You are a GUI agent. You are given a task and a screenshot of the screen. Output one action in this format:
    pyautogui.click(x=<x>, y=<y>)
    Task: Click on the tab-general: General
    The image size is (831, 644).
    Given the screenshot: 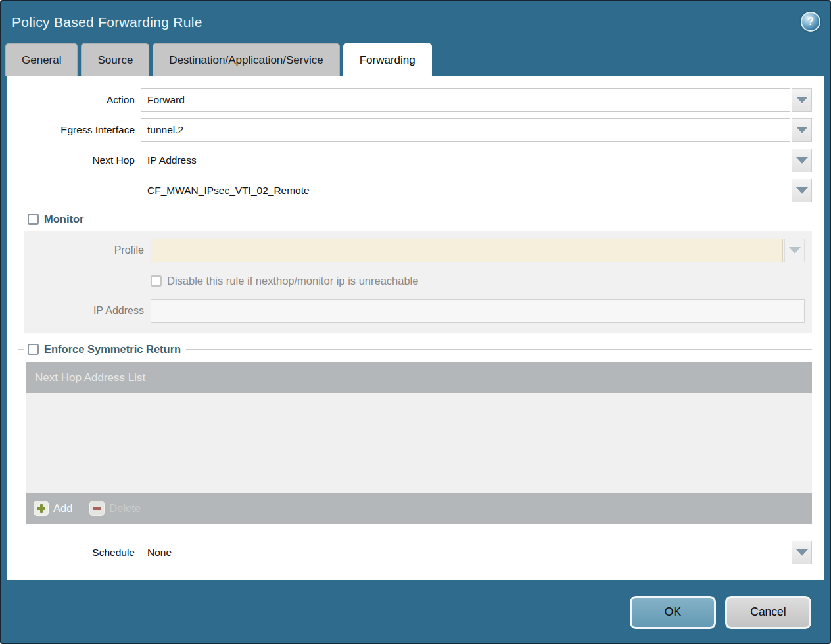 What is the action you would take?
    pyautogui.click(x=41, y=60)
    